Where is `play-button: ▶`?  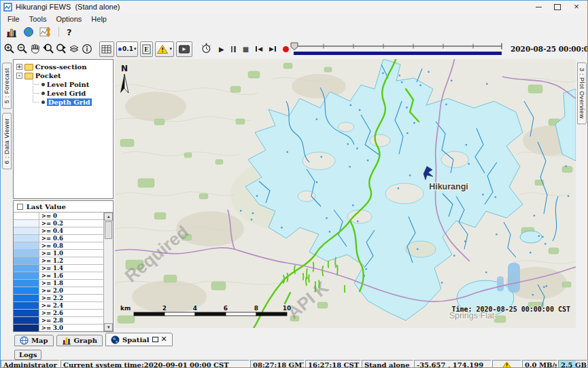 play-button: ▶ is located at coordinates (222, 49).